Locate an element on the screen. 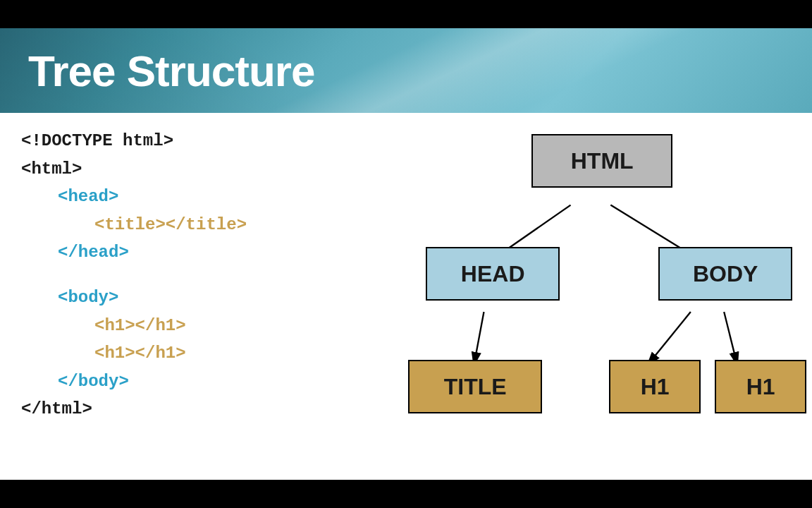 This screenshot has width=812, height=508. tree-node-head: HEAD is located at coordinates (493, 274).